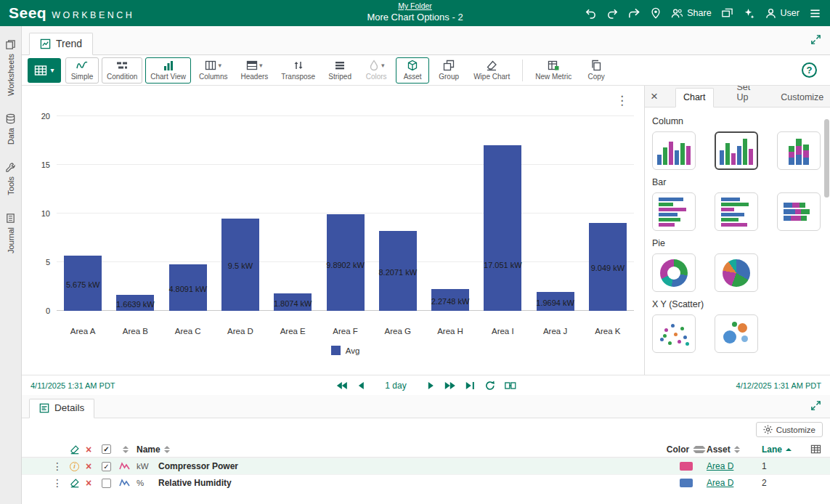 The image size is (830, 504). I want to click on toolbar-button-asset: Asset, so click(412, 70).